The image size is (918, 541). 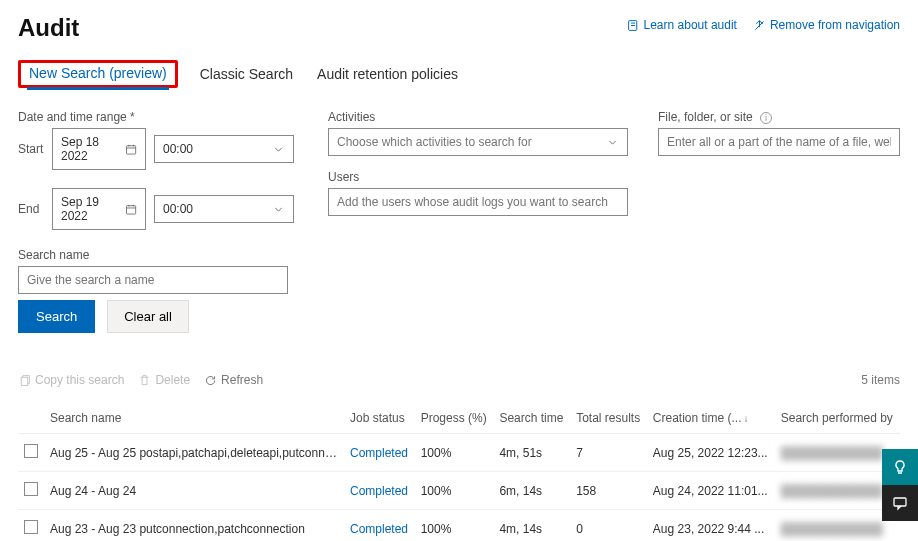 I want to click on cell-time: 4m, 51s, so click(x=532, y=453).